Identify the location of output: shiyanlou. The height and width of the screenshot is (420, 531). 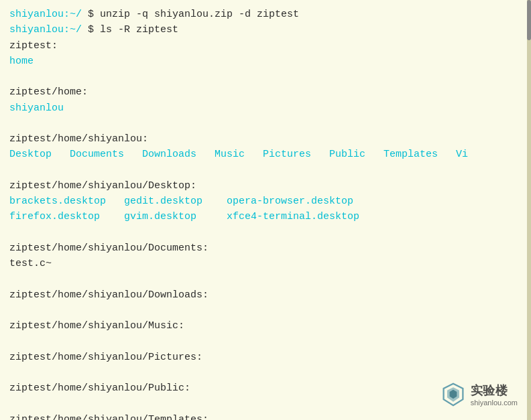
(36, 109).